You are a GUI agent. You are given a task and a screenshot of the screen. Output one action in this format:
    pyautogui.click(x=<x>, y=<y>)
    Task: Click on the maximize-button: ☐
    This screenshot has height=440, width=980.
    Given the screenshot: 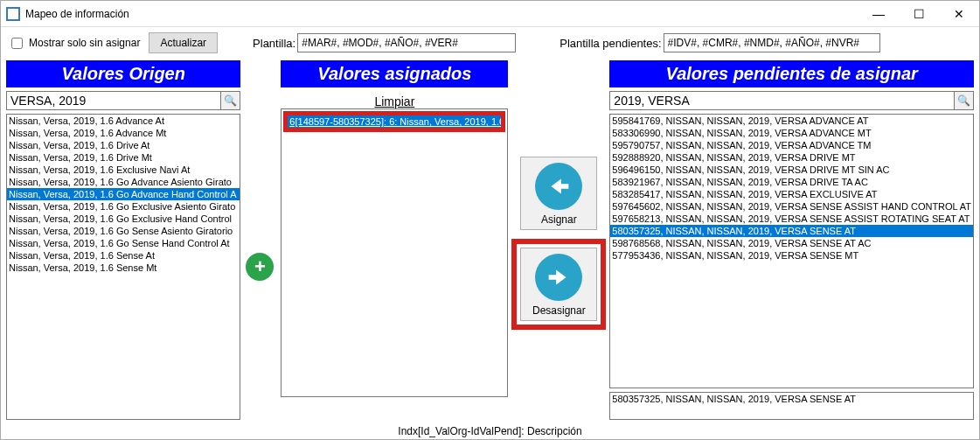 What is the action you would take?
    pyautogui.click(x=919, y=14)
    